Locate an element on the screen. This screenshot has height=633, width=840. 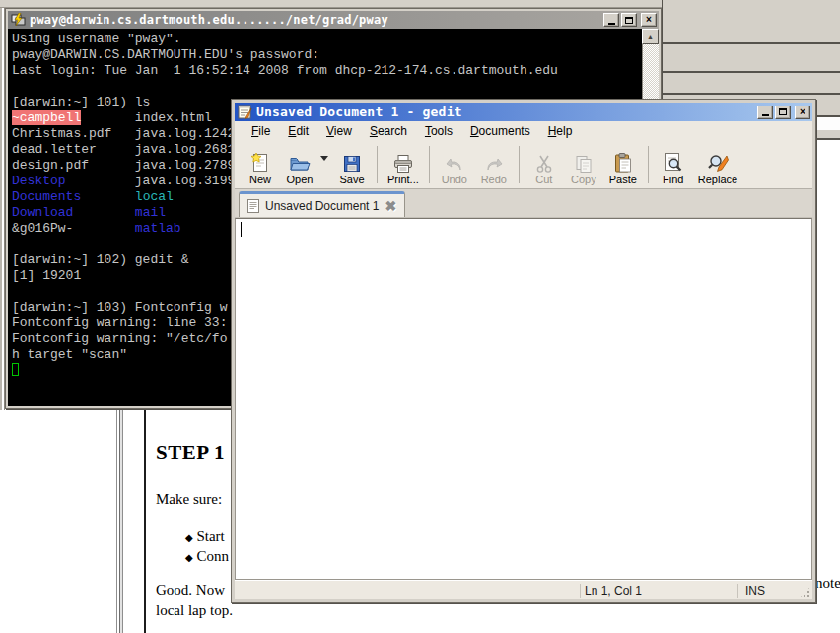
resize-grip is located at coordinates (805, 592).